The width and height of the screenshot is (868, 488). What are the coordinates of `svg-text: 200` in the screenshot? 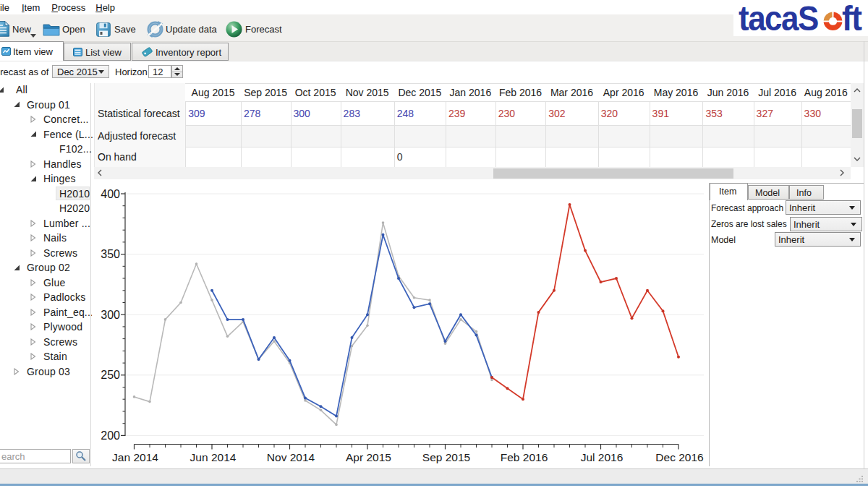 It's located at (110, 435).